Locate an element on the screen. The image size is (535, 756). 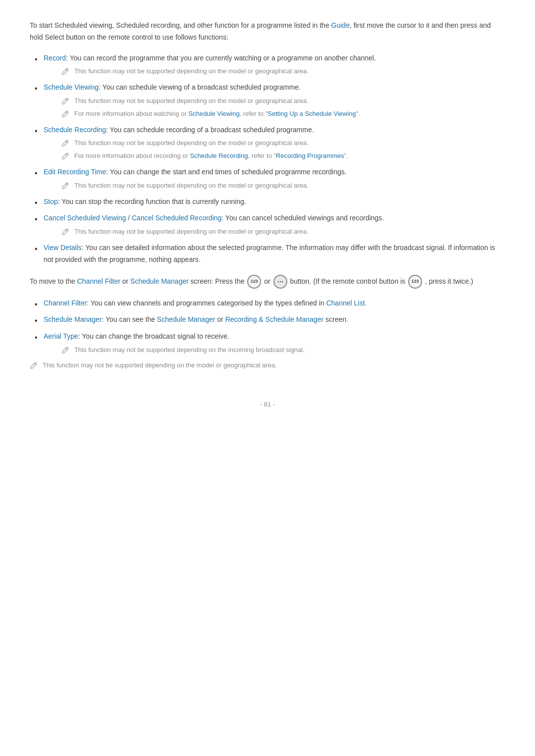
channel-filter-suffix: : You can view channels and programmes c… is located at coordinates (206, 303).